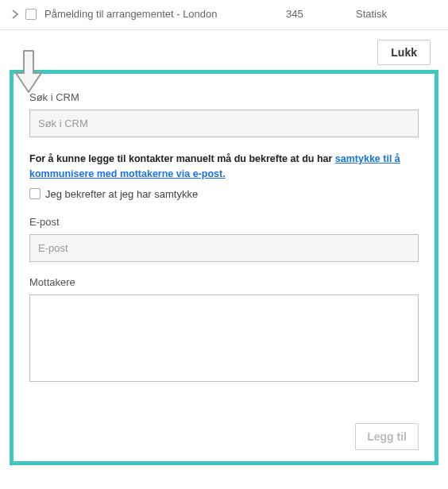  I want to click on chevron-right-icon, so click(15, 14).